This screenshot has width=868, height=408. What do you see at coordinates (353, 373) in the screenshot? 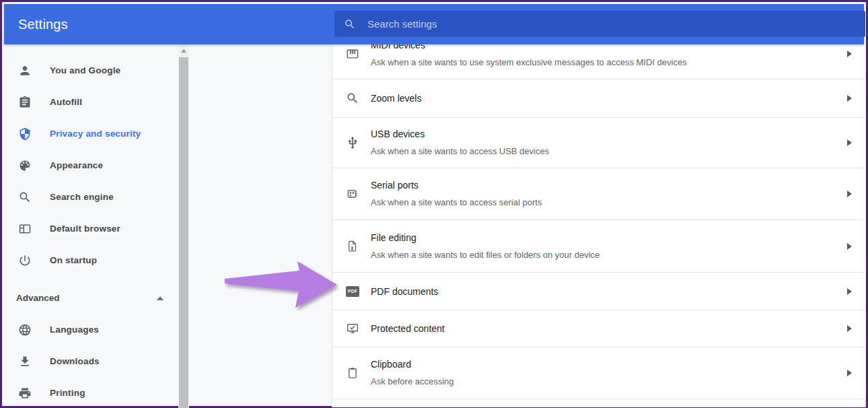
I see `clipboard-icon` at bounding box center [353, 373].